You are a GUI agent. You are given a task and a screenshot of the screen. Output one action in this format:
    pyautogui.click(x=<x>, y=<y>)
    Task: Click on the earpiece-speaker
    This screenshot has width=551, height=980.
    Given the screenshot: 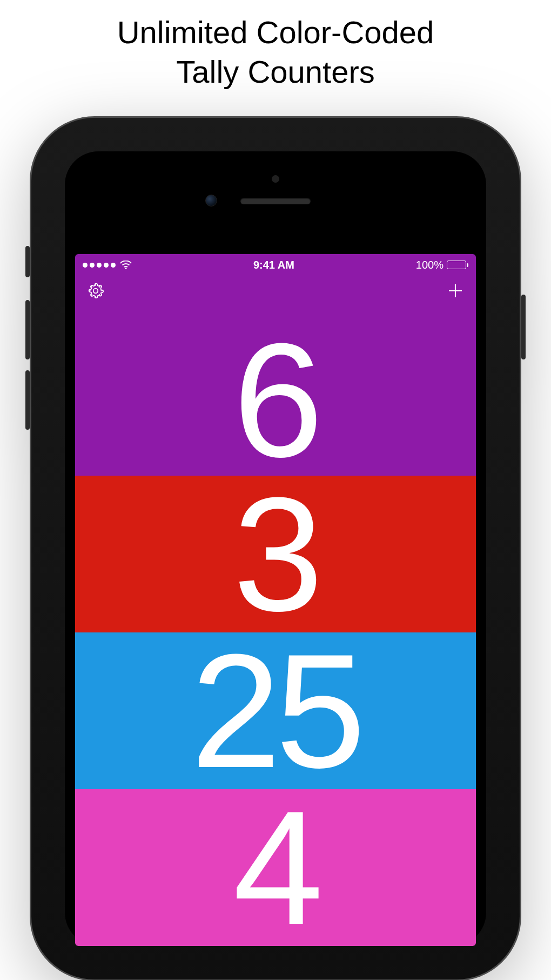 What is the action you would take?
    pyautogui.click(x=276, y=201)
    